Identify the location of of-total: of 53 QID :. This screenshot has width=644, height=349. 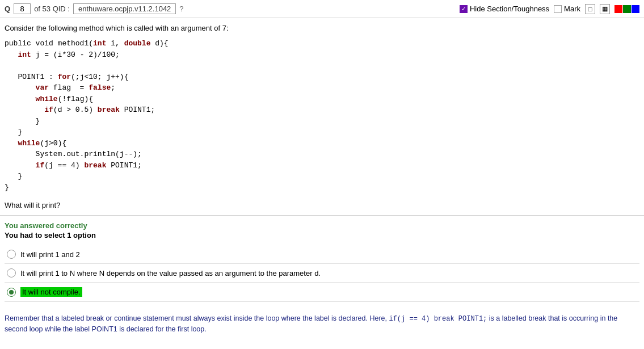
(52, 9).